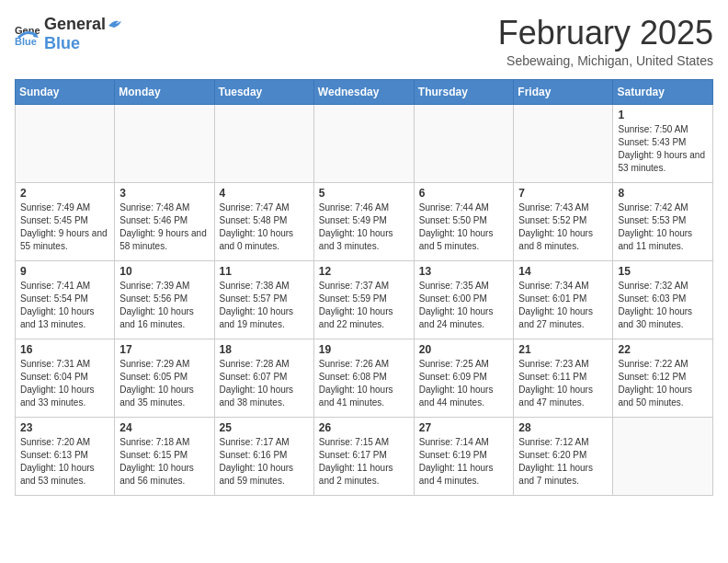  Describe the element at coordinates (64, 462) in the screenshot. I see `day-info: Sunrise: 7:20 AMSunset: 6:13 PMDaylight:…` at that location.